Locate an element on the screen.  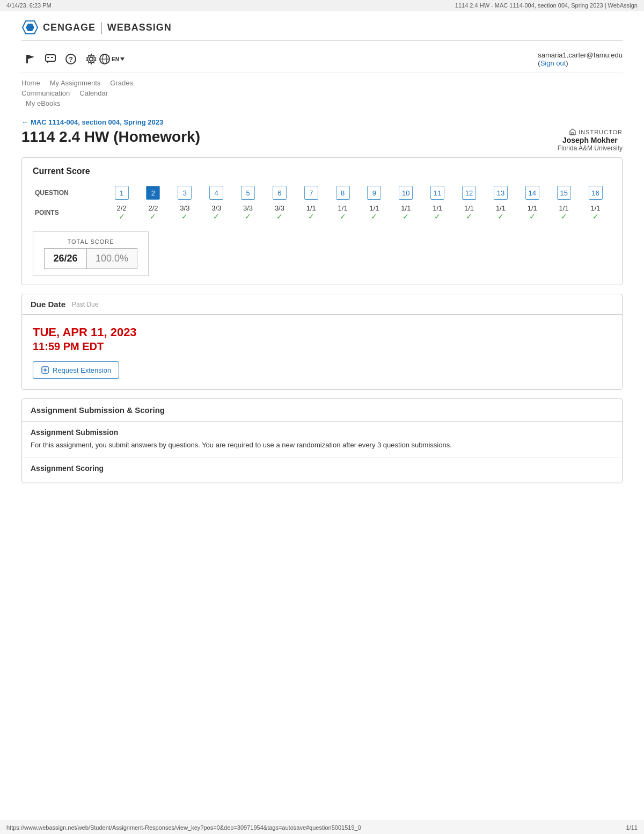
score-fraction: 26/26 is located at coordinates (65, 259).